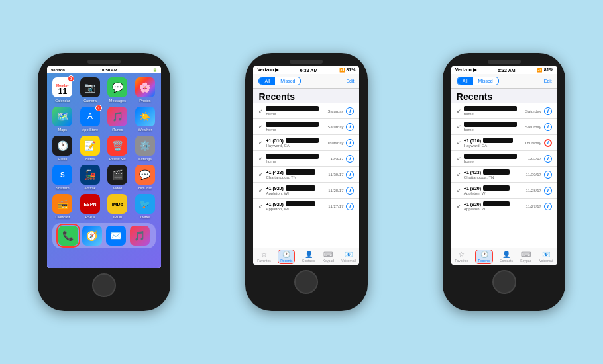  I want to click on info-btn-2: i, so click(350, 127).